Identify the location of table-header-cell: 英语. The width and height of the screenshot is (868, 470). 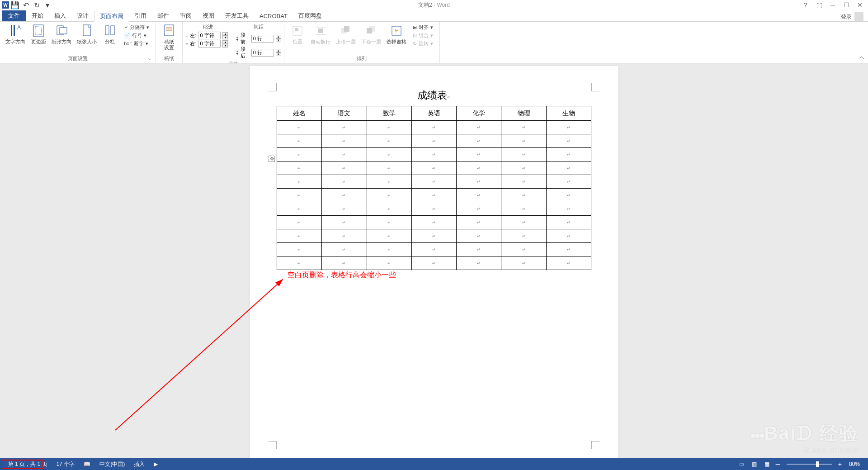
(434, 114).